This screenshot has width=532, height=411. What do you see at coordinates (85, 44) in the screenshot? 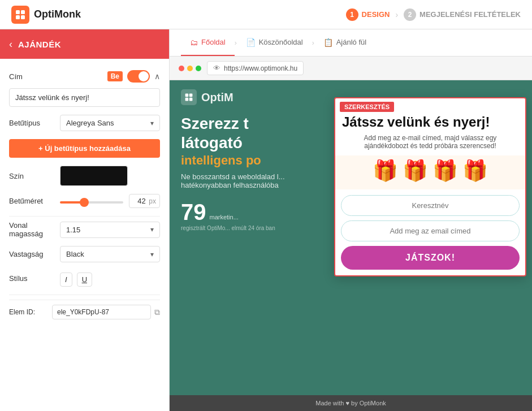
I see `sidebar-header: ‹ AJÁNDÉK` at bounding box center [85, 44].